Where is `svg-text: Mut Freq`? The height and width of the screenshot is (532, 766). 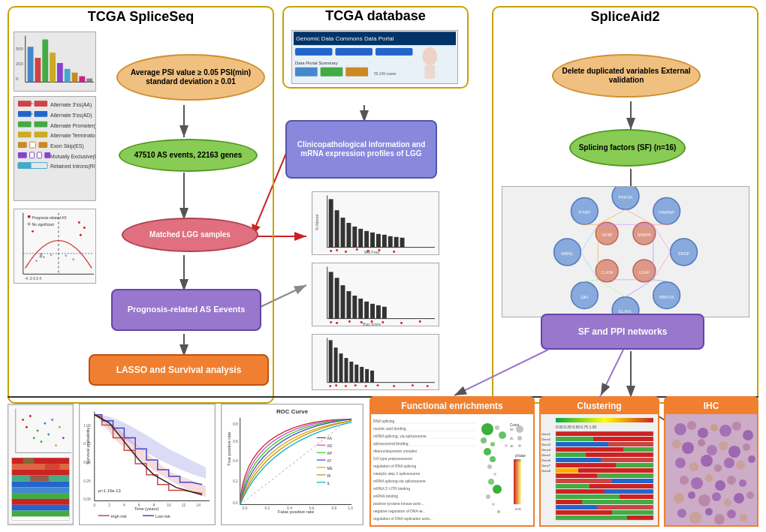
svg-text: Mut Freq is located at coordinates (372, 254).